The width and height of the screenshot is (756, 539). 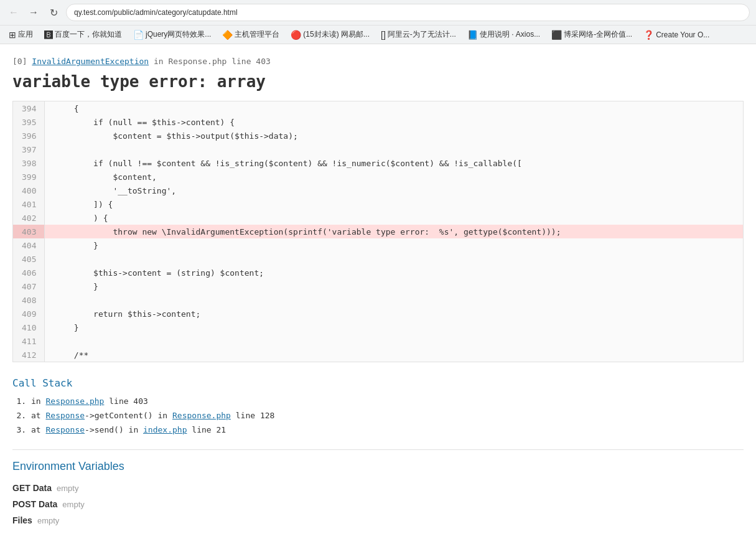 What do you see at coordinates (418, 35) in the screenshot?
I see `bookmark-aliyun: [] 阿里云-为了无法计...` at bounding box center [418, 35].